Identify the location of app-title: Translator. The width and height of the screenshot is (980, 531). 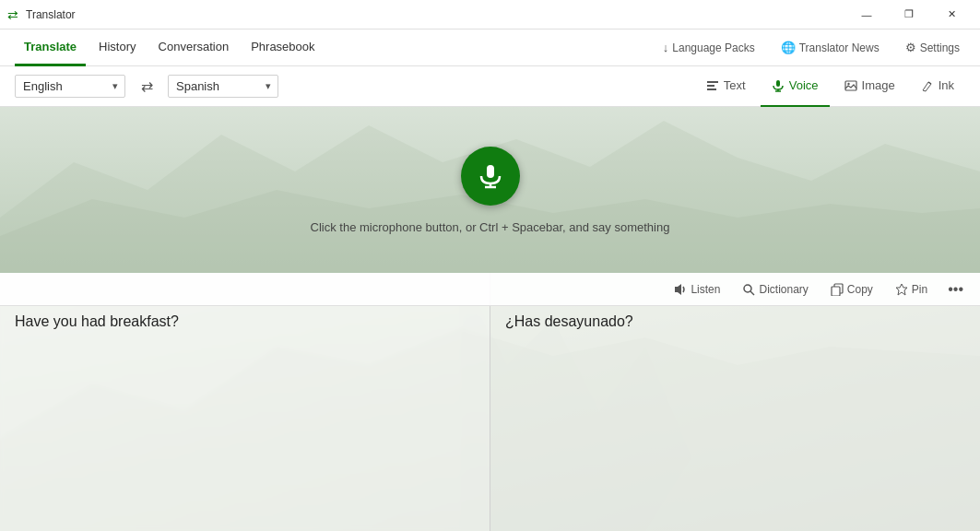
(51, 15).